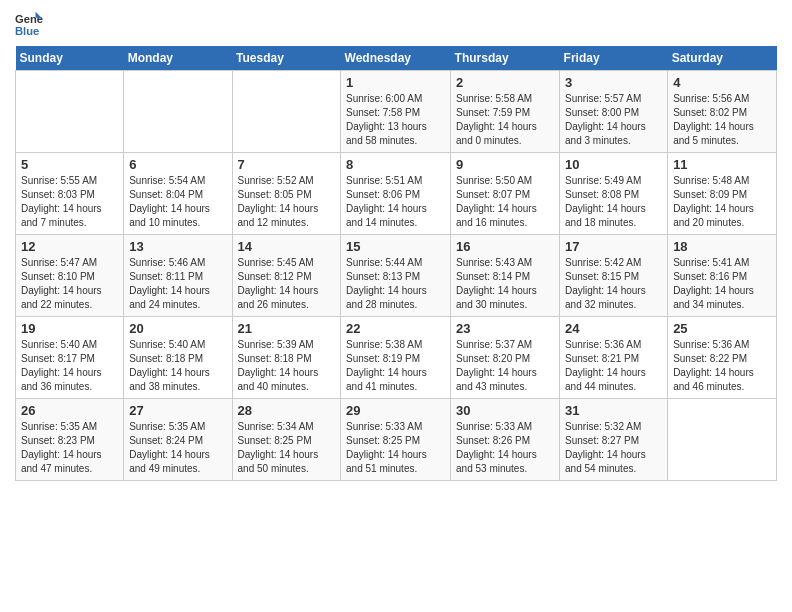  What do you see at coordinates (70, 202) in the screenshot?
I see `day-info: Sunrise: 5:55 AMSunset: 8:03 PMDaylight:…` at bounding box center [70, 202].